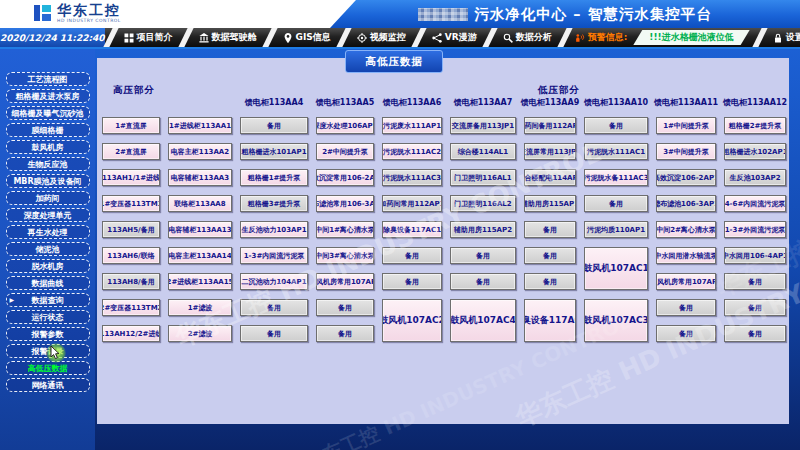 The height and width of the screenshot is (450, 800). What do you see at coordinates (48, 148) in the screenshot?
I see `sidebar-item-label: 鼓风机房` at bounding box center [48, 148].